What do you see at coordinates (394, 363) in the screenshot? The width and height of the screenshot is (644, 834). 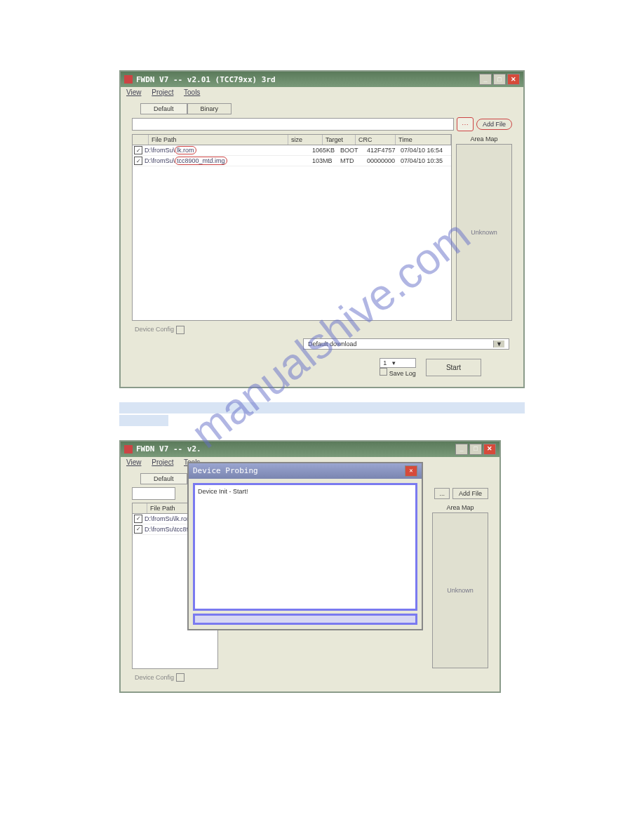 I see `chevron-down-icon: ▾` at bounding box center [394, 363].